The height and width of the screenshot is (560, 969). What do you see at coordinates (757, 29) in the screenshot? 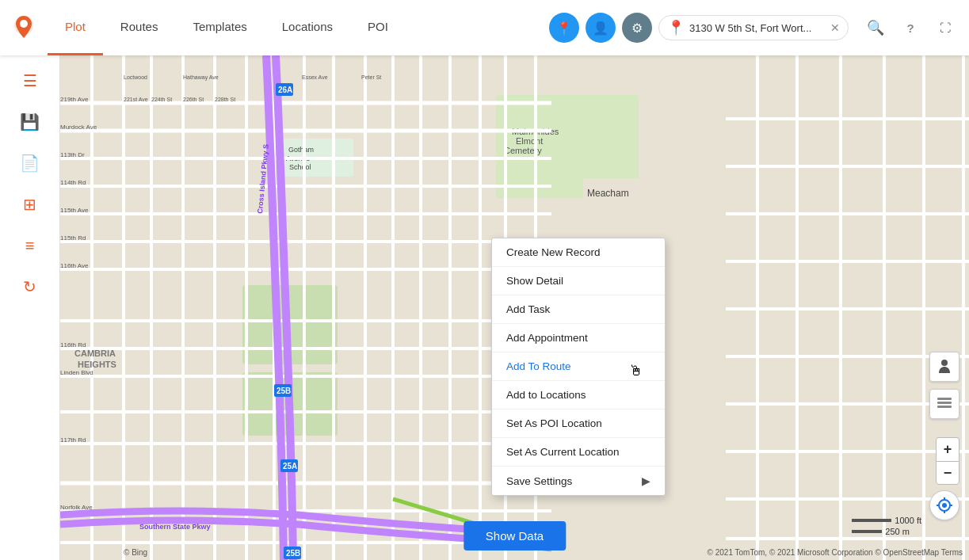
I see `search-input` at bounding box center [757, 29].